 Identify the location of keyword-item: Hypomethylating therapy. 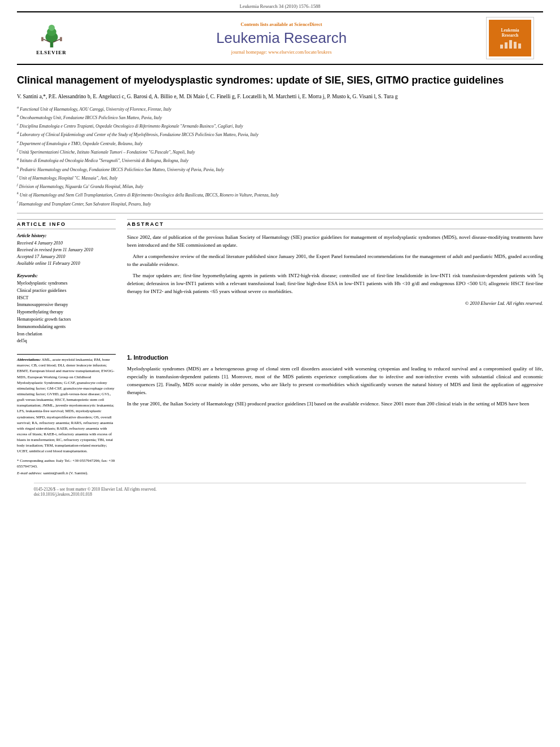
(67, 313).